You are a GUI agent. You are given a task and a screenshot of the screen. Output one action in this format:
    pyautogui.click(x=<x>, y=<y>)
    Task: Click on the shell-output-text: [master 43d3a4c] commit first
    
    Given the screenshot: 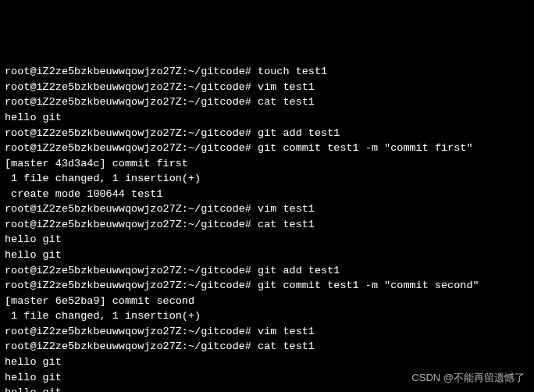 What is the action you would take?
    pyautogui.click(x=97, y=164)
    